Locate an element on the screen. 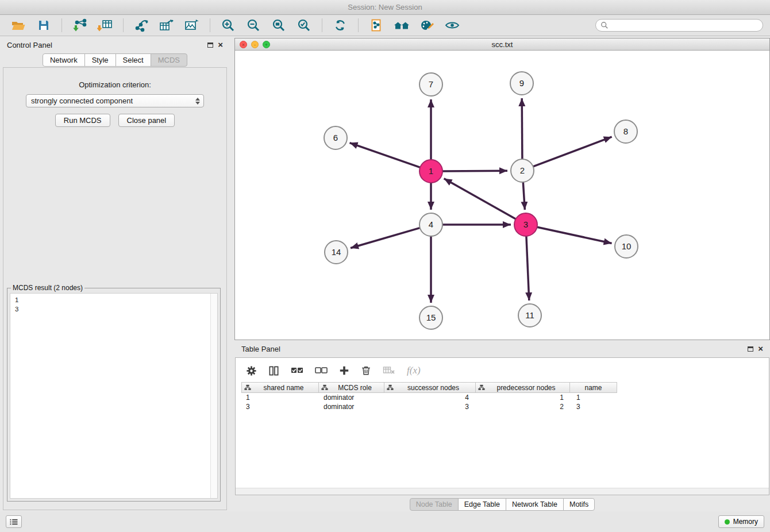 The image size is (770, 532). graph-node-3: 3 is located at coordinates (526, 225).